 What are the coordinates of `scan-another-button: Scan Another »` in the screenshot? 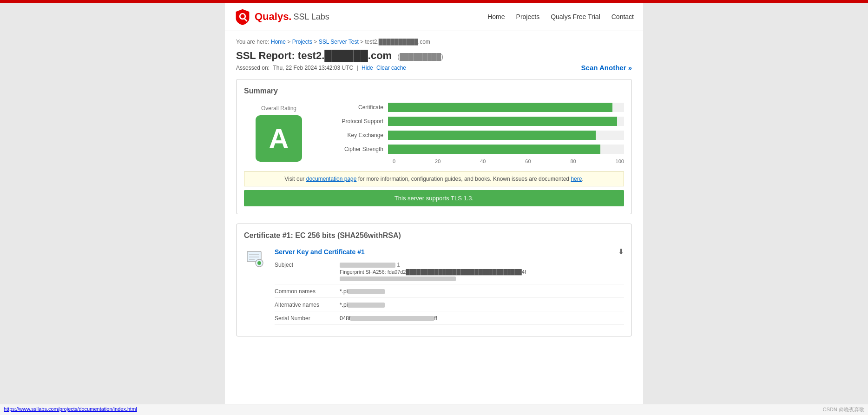 It's located at (607, 68).